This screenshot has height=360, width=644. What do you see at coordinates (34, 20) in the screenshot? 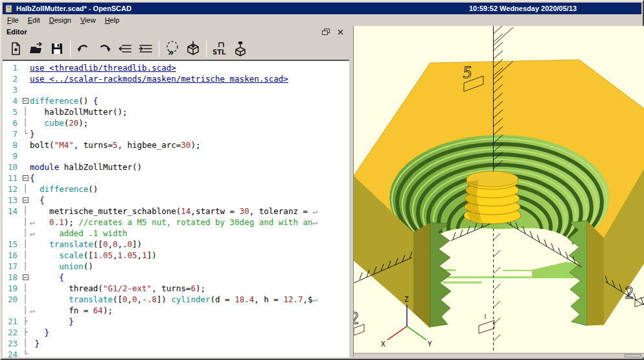
I see `menu-edit: Edit` at bounding box center [34, 20].